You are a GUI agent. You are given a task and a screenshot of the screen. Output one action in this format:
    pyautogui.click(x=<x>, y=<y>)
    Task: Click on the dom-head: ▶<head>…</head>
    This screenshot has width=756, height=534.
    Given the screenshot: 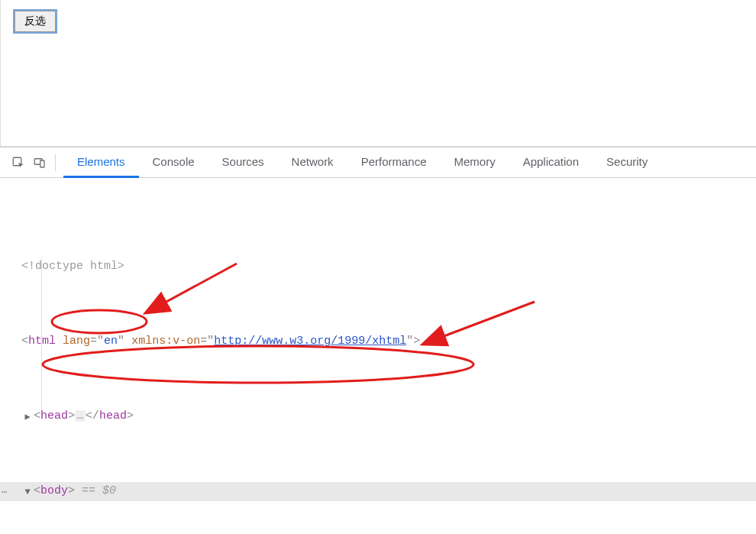 What is the action you would take?
    pyautogui.click(x=378, y=417)
    